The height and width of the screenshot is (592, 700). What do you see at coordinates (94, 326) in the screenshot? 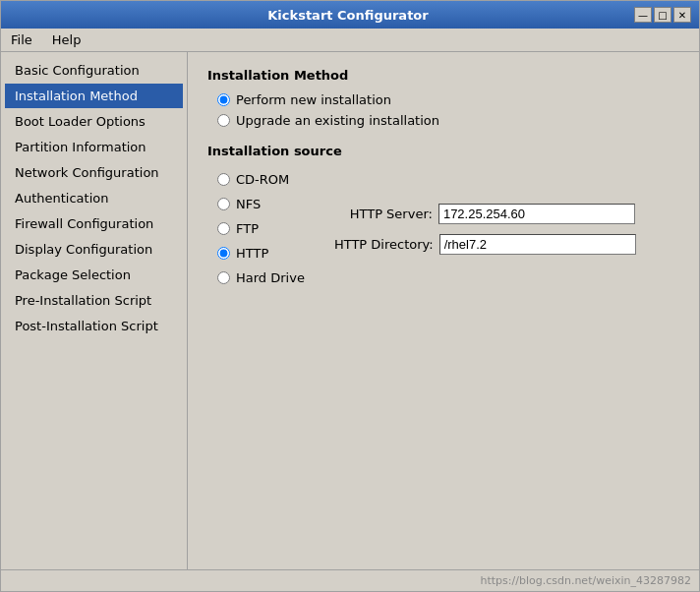
I see `sidebar-item-post-installation-script: Post-Installation Script` at bounding box center [94, 326].